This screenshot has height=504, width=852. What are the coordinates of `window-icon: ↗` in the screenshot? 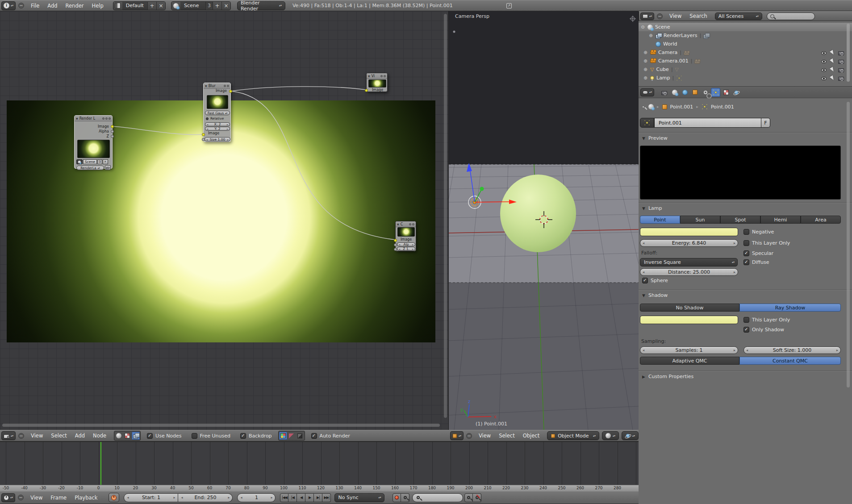 It's located at (509, 6).